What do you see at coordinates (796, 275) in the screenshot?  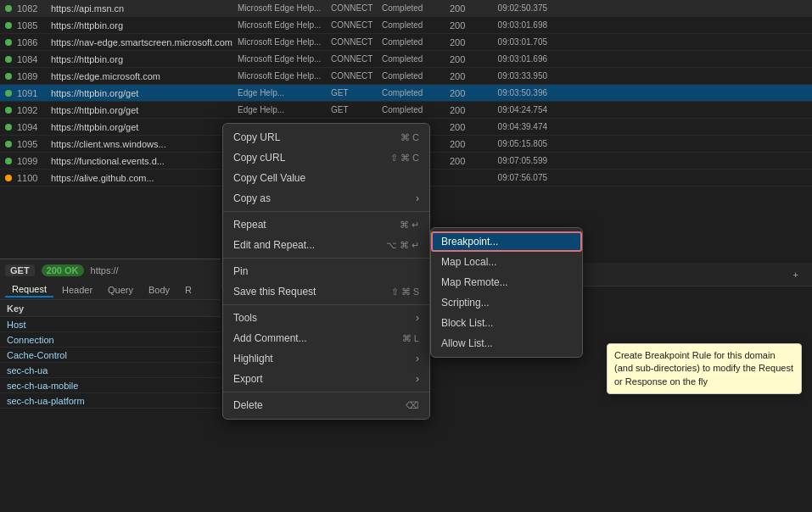 I see `add-tab-button: +` at bounding box center [796, 275].